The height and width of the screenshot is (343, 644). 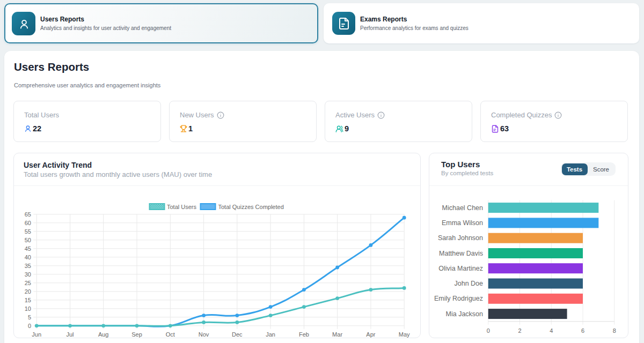 What do you see at coordinates (460, 269) in the screenshot?
I see `svg-text: Olivia Martinez` at bounding box center [460, 269].